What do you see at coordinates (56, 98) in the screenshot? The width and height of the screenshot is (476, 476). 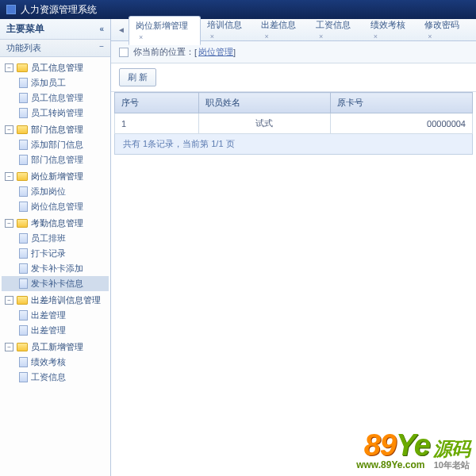 I see `tree-child: 员工信息管理` at bounding box center [56, 98].